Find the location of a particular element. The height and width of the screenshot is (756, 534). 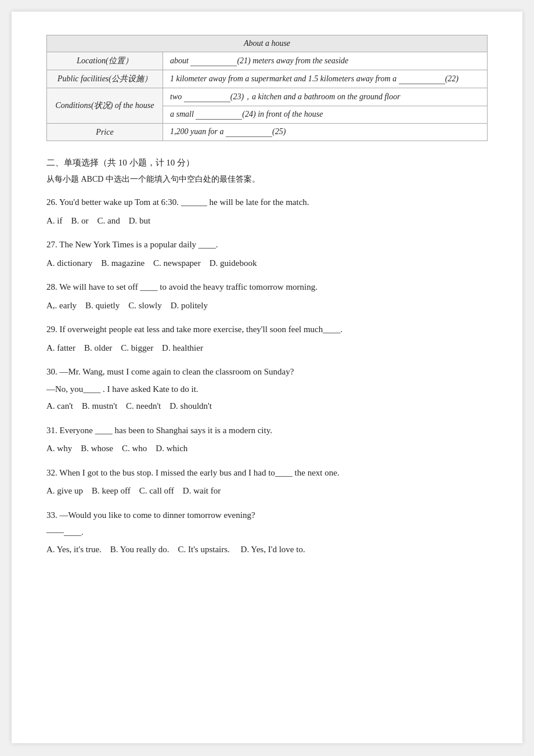

q33-options: A. Yes, it's true. B. You really do. C. … is located at coordinates (267, 550).